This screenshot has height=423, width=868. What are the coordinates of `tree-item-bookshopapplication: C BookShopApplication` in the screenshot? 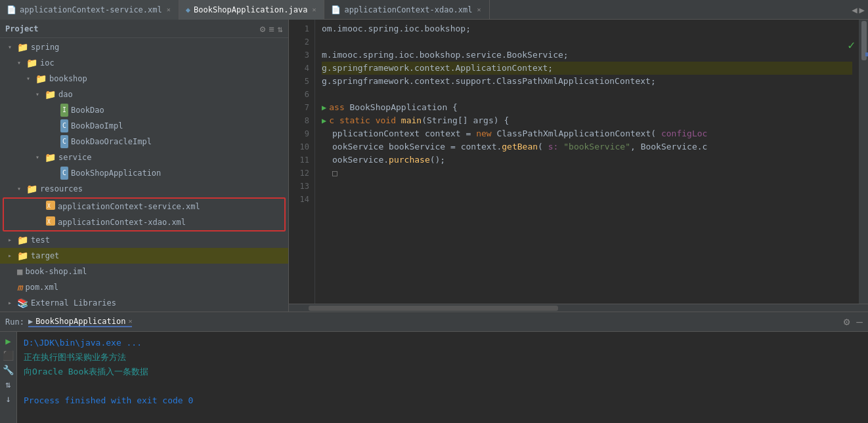 It's located at (144, 173).